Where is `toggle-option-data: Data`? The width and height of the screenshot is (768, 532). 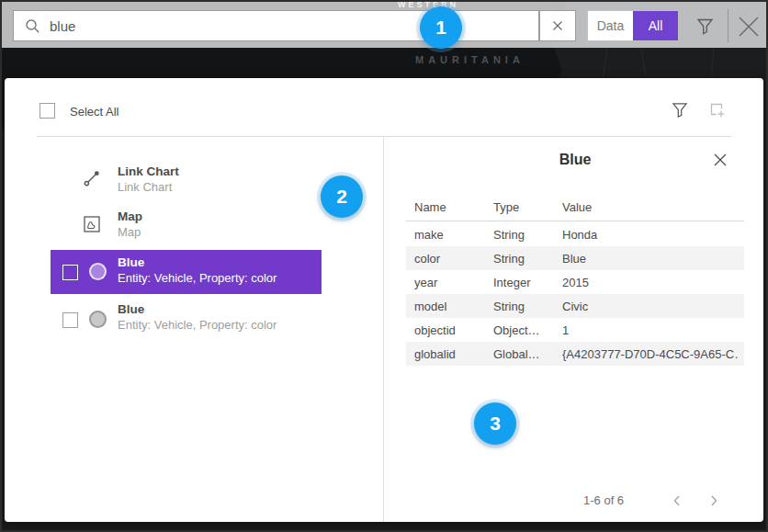
toggle-option-data: Data is located at coordinates (610, 26).